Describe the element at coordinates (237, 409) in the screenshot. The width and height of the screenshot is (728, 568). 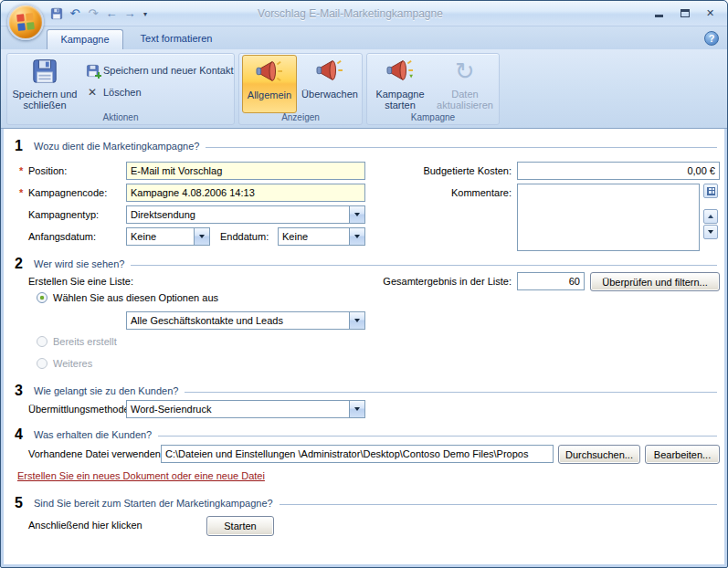
I see `delivery-method-value: Word-Seriendruck` at that location.